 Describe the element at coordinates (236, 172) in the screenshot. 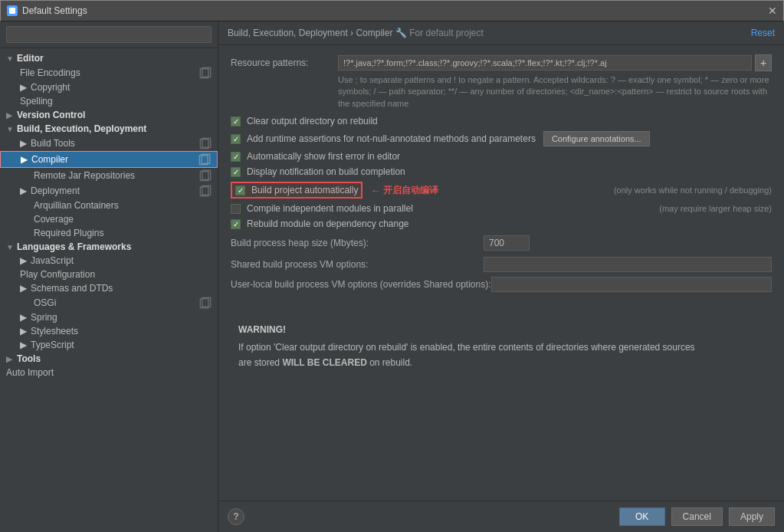

I see `checkbox-display-notification-input` at that location.